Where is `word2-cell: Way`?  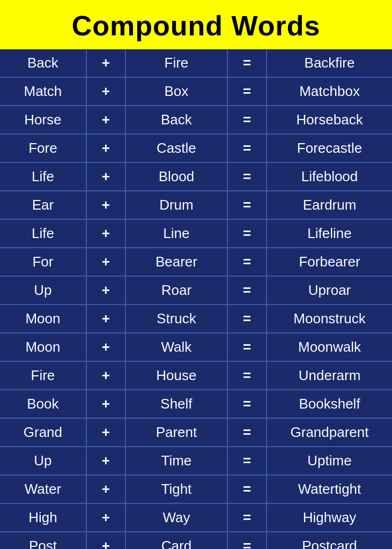
word2-cell: Way is located at coordinates (176, 518).